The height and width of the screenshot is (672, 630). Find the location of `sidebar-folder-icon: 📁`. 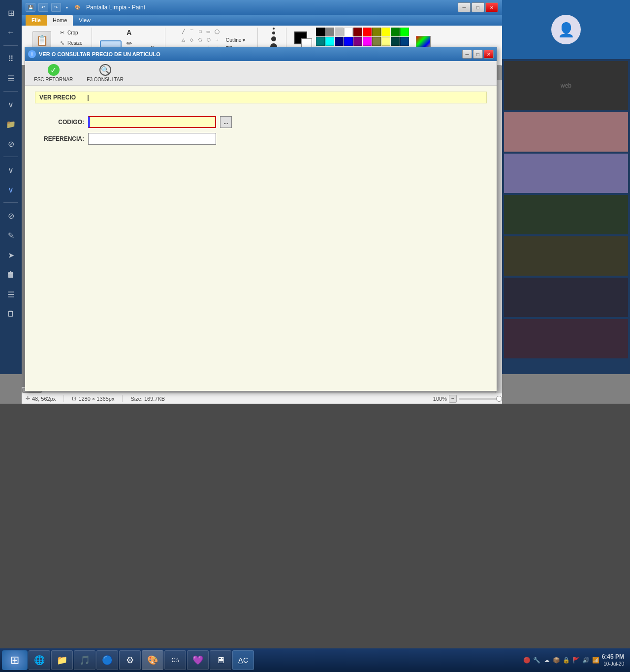

sidebar-folder-icon: 📁 is located at coordinates (11, 124).